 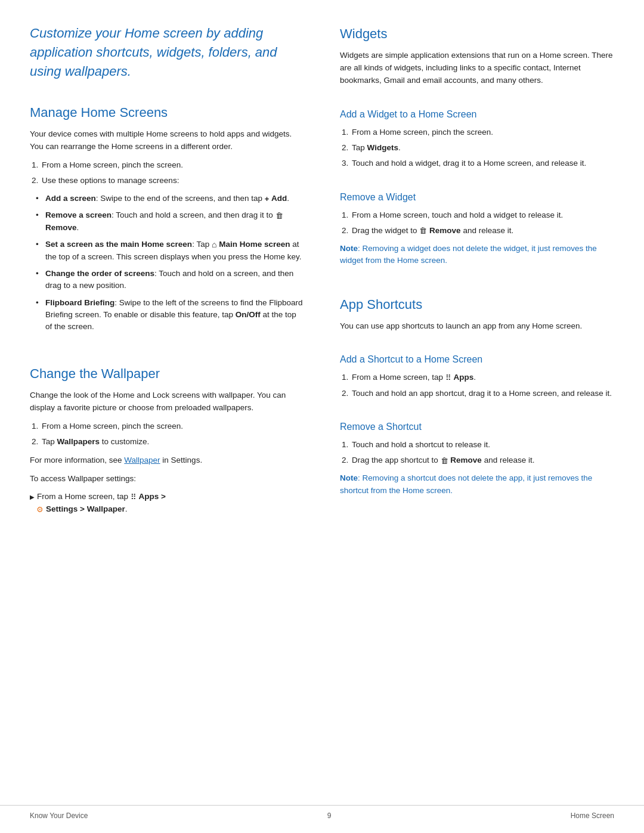 What do you see at coordinates (167, 52) in the screenshot?
I see `intro-title: Customize your Home screen by adding app…` at bounding box center [167, 52].